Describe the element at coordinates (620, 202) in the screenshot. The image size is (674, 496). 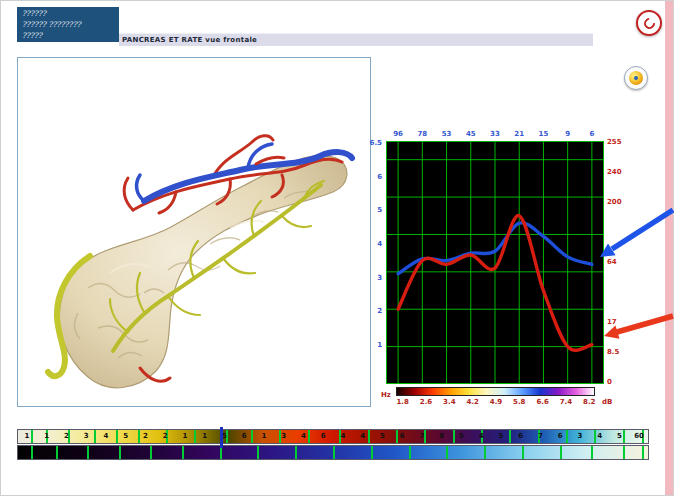
I see `right-axis-label: 200` at that location.